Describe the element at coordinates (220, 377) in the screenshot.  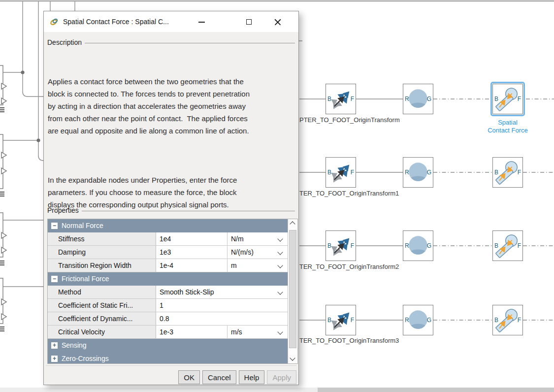
I see `cancel-button: Cancel` at that location.